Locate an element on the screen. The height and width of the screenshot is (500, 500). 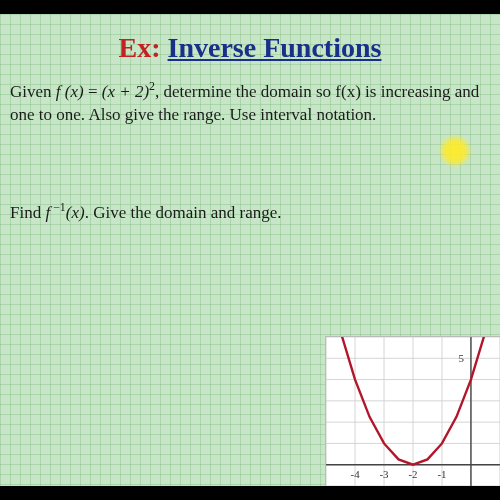
svg-text: -3 is located at coordinates (384, 474).